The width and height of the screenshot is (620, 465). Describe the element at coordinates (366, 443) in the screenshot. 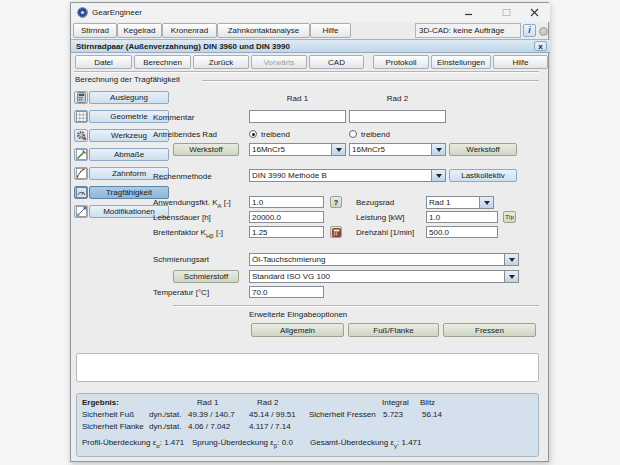

I see `gesamt-ueberdeckung: Gesamt-Überdeckung εγ: 1.471` at that location.